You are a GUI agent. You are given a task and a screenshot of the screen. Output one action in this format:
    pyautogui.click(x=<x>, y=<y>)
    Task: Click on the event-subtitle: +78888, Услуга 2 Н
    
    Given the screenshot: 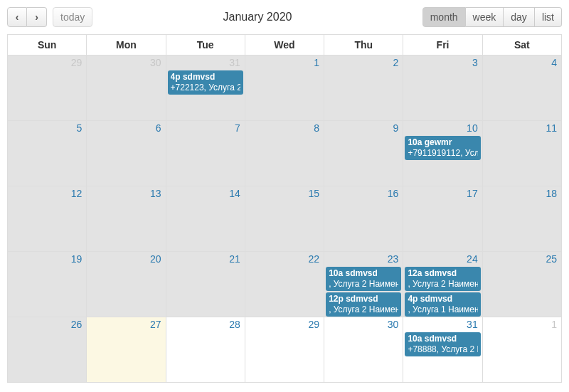 What is the action you would take?
    pyautogui.click(x=442, y=350)
    